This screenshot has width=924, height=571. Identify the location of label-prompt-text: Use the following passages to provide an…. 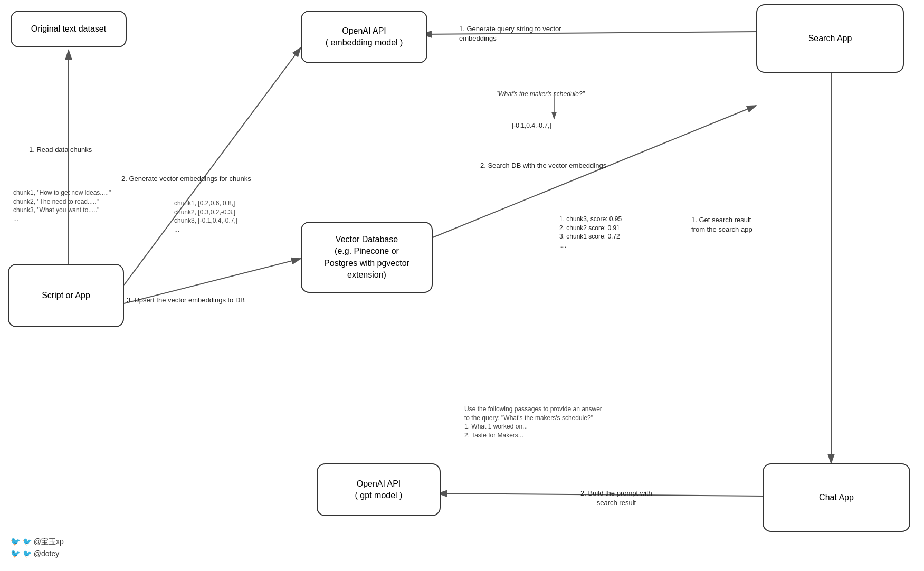
(533, 418).